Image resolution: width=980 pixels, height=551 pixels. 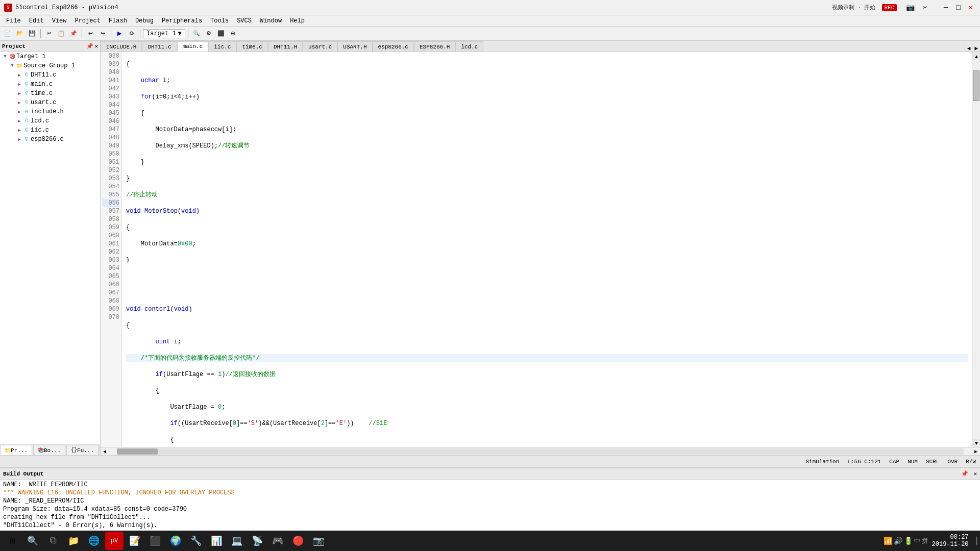 I want to click on vscroll-track, so click(x=976, y=249).